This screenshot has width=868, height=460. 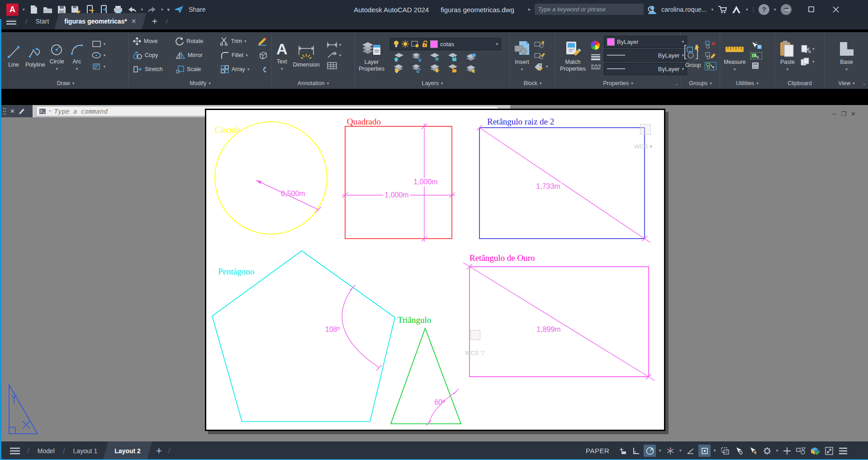 I want to click on new-layout-button: +, so click(x=159, y=451).